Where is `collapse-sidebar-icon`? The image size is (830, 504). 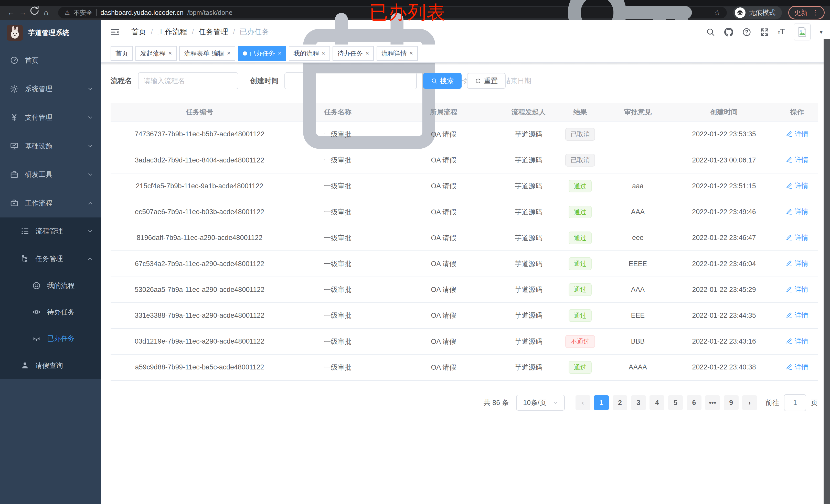 collapse-sidebar-icon is located at coordinates (115, 32).